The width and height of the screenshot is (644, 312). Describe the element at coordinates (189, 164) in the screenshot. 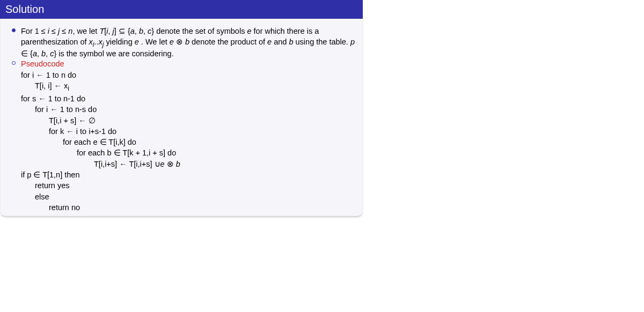

I see `pseudocode-line: T[i,i+s] ← T[i,i+s] ∪e ⊗ b` at that location.